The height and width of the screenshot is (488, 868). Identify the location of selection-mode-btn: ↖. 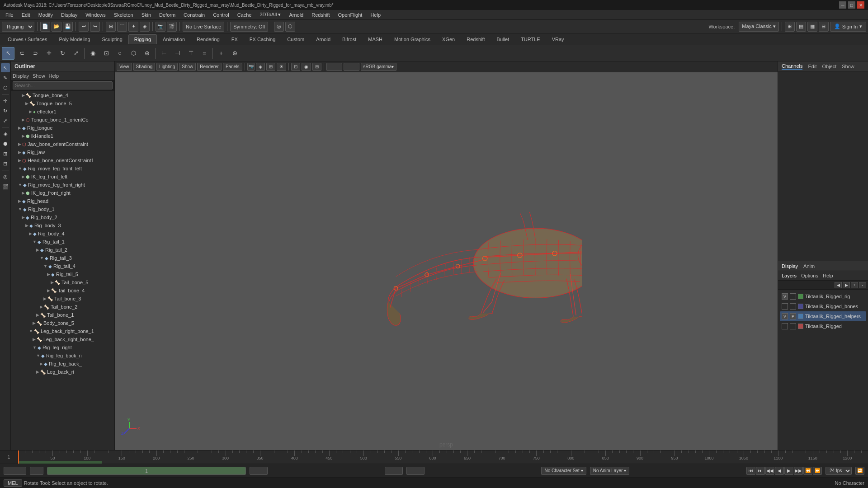
(5, 68).